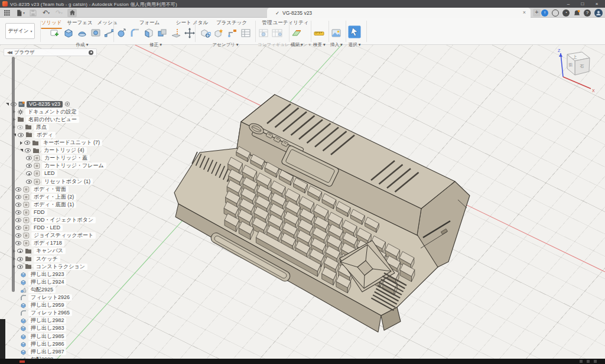 The height and width of the screenshot is (364, 605). I want to click on tree-row: FDD・イジェクトボタン, so click(56, 220).